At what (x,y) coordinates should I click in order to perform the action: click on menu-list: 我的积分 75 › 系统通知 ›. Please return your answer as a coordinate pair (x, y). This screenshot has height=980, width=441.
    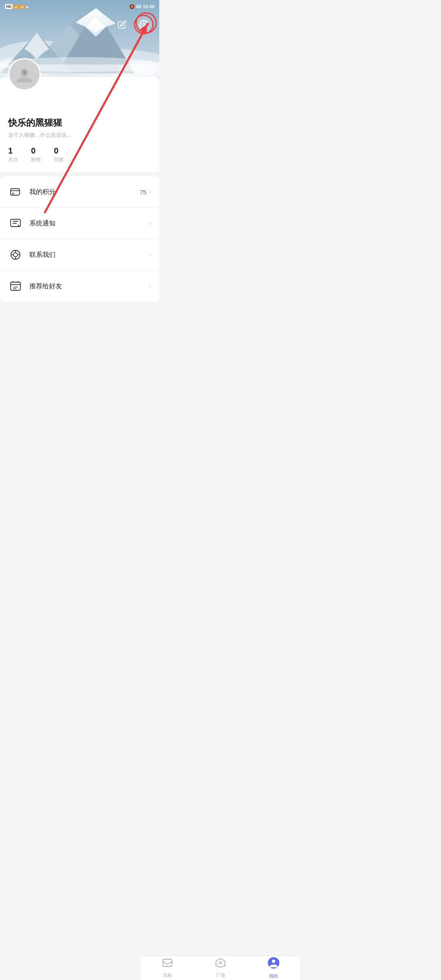
    Looking at the image, I should click on (80, 239).